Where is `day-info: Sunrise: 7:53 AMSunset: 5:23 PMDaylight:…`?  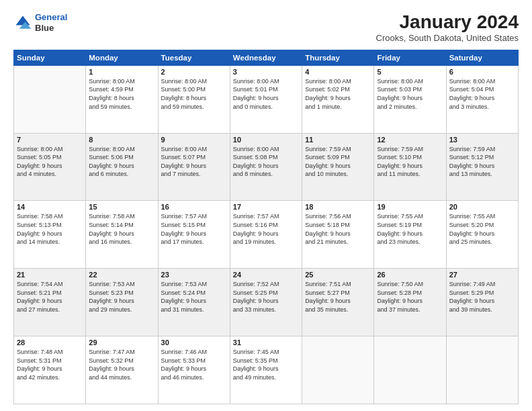 day-info: Sunrise: 7:53 AMSunset: 5:23 PMDaylight:… is located at coordinates (122, 297).